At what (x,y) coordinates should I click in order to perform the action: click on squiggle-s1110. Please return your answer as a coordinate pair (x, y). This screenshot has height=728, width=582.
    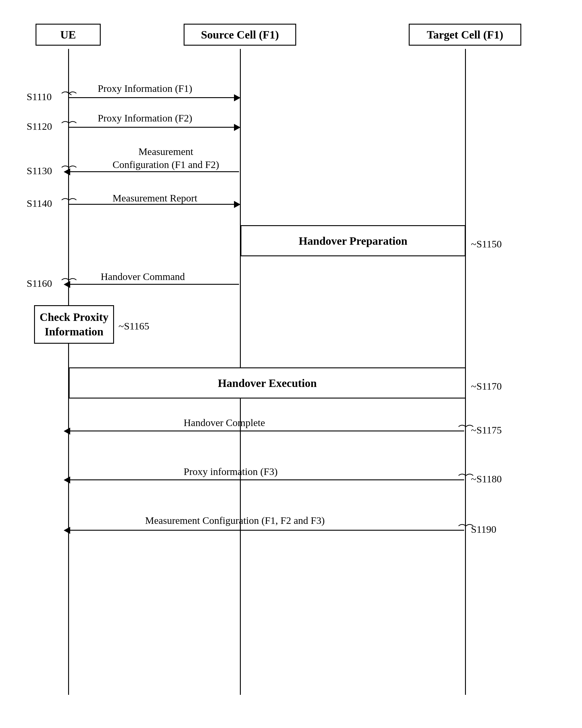
    Looking at the image, I should click on (69, 93).